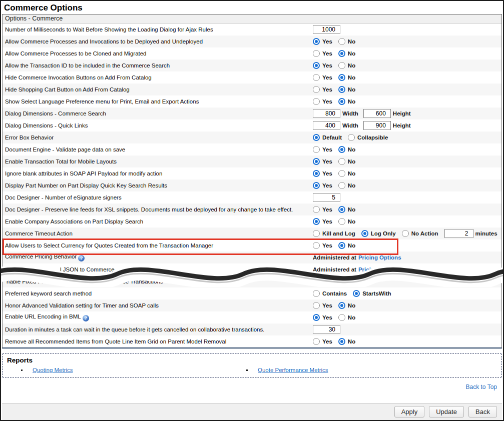 The width and height of the screenshot is (504, 421). I want to click on apply-button: Apply, so click(409, 412).